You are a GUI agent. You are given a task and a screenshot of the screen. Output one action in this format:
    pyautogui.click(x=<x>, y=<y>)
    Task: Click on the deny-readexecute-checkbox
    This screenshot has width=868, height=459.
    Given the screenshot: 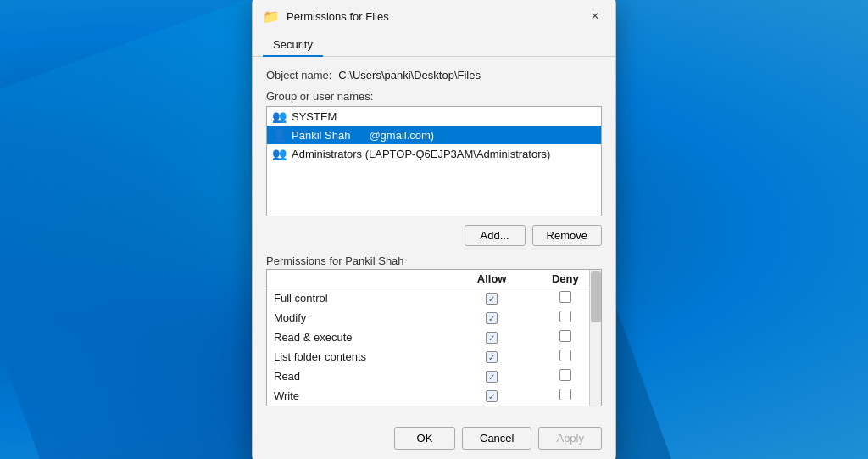 What is the action you would take?
    pyautogui.click(x=565, y=336)
    